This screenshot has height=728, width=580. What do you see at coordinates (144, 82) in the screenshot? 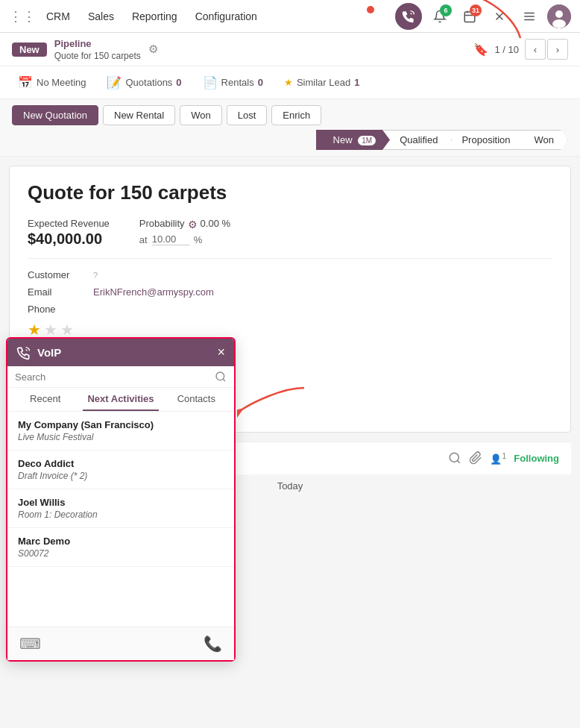
I see `quotations-button: 📝 Quotations 0` at bounding box center [144, 82].